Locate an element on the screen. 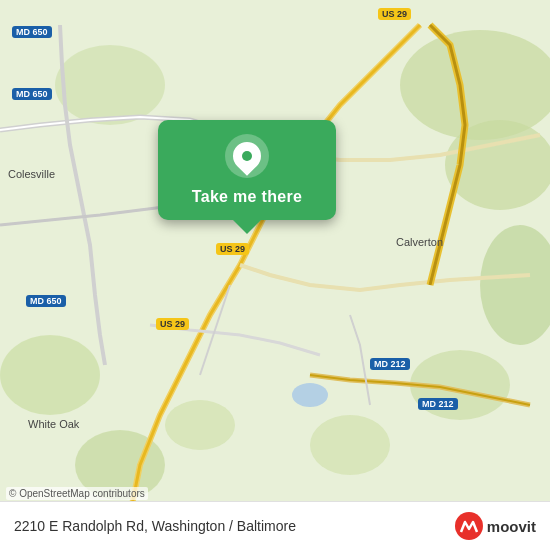 The height and width of the screenshot is (550, 550). take-me-there-button: Take me there is located at coordinates (247, 197).